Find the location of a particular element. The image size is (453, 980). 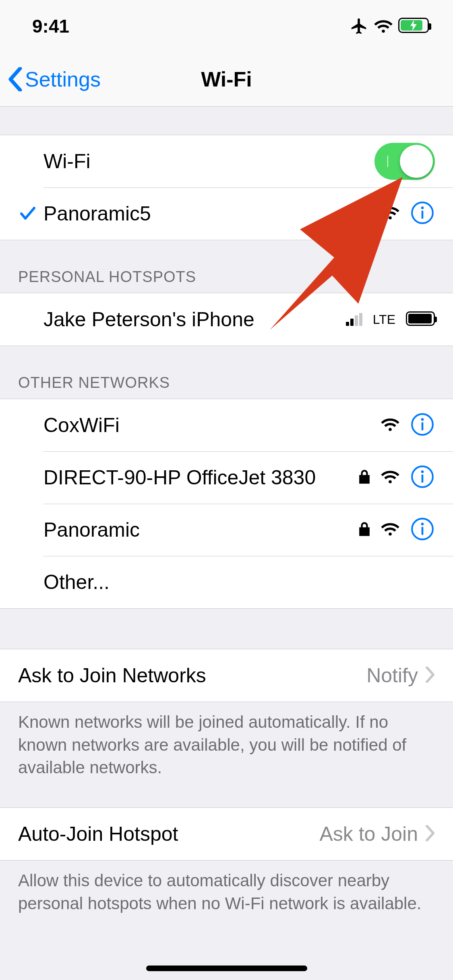

battery-icon is located at coordinates (414, 26).